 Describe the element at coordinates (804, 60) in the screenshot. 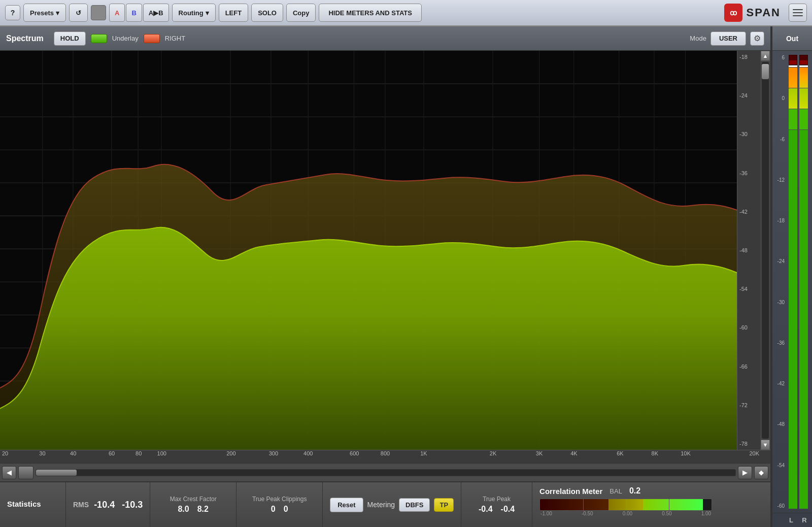

I see `vu-right-clip` at that location.